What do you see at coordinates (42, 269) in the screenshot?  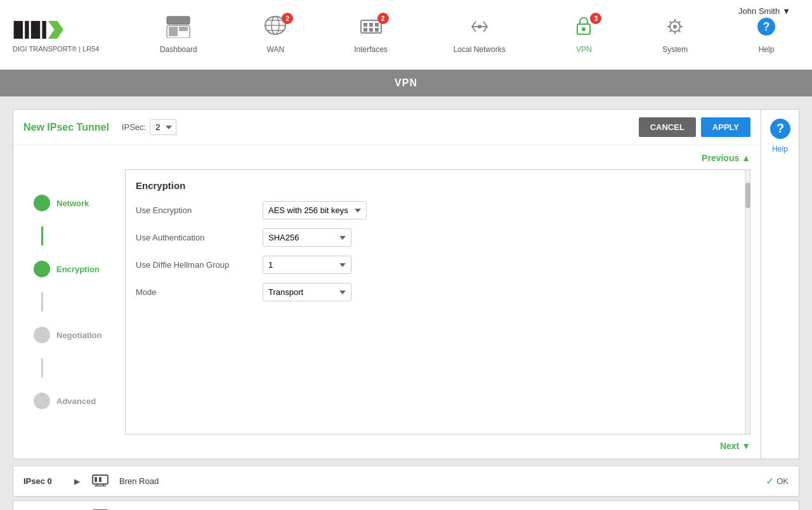 I see `step-circle-encryption` at bounding box center [42, 269].